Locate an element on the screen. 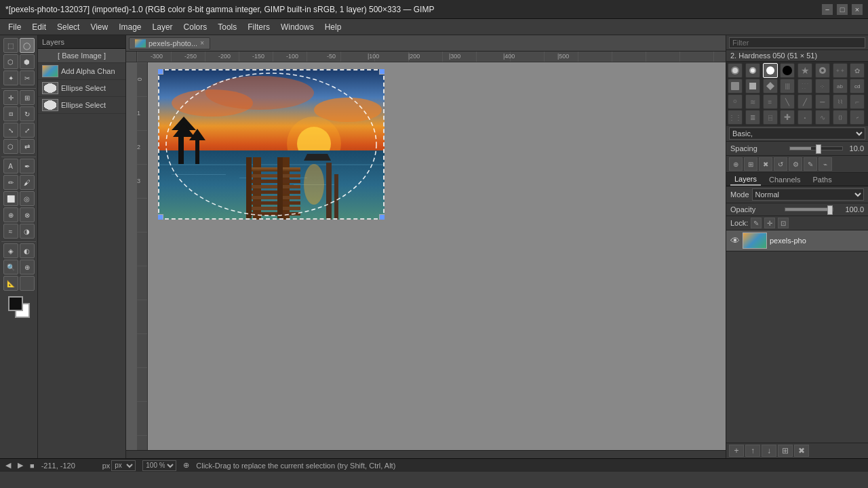 The height and width of the screenshot is (488, 868). tool-perspective: ⬡ is located at coordinates (11, 146).